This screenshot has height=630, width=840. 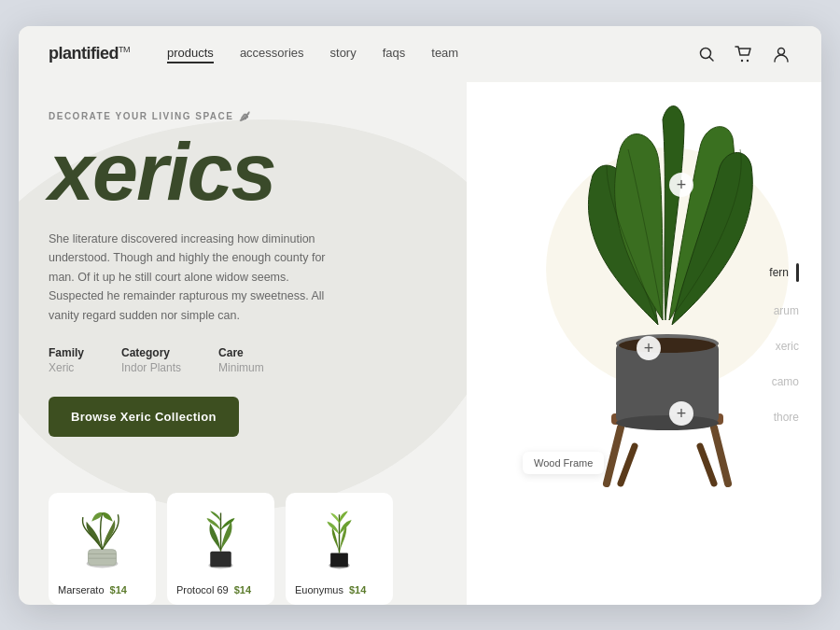 I want to click on header: plantifiedTM products accessories story …, so click(x=420, y=54).